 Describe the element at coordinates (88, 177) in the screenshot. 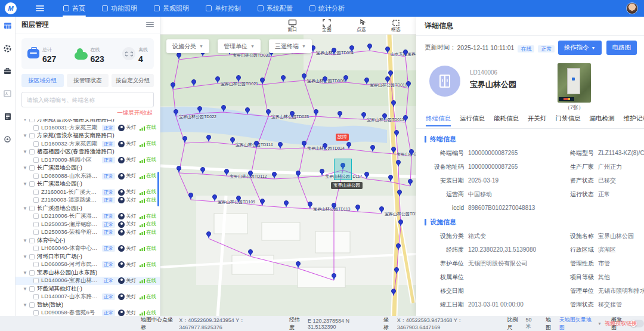

I see `tree-device-row: LD080088-山水东路长广溪公园正常 关灯 在线` at that location.